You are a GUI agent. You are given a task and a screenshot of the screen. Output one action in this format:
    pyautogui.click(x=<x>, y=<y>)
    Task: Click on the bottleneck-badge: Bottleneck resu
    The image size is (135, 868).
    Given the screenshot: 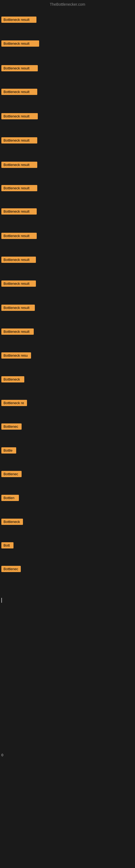 What is the action you would take?
    pyautogui.click(x=16, y=355)
    